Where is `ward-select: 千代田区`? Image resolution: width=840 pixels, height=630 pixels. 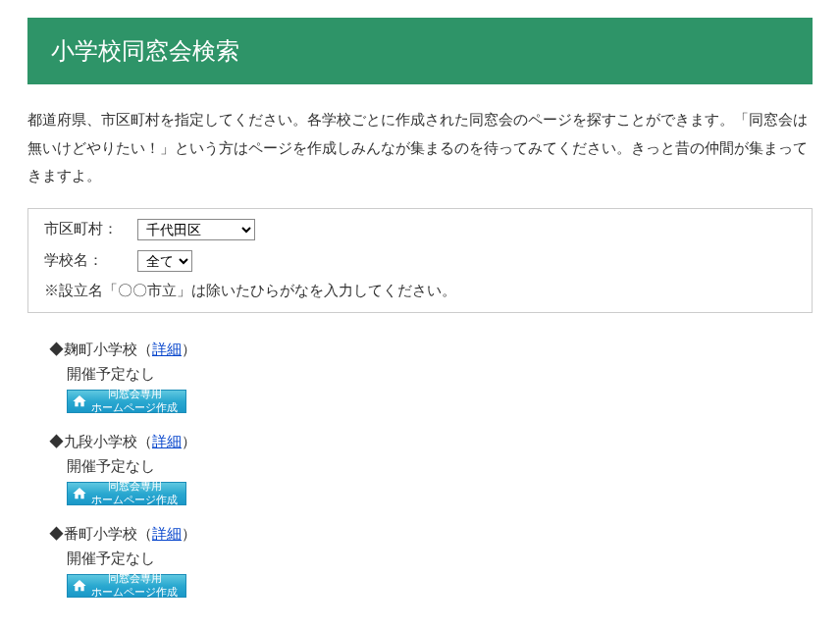
ward-select: 千代田区 is located at coordinates (196, 230).